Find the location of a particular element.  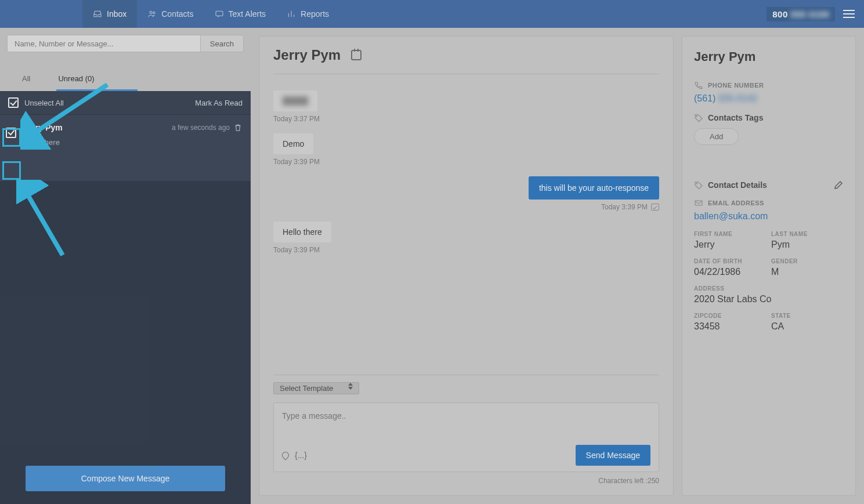

last-name-value: Pym is located at coordinates (808, 245).